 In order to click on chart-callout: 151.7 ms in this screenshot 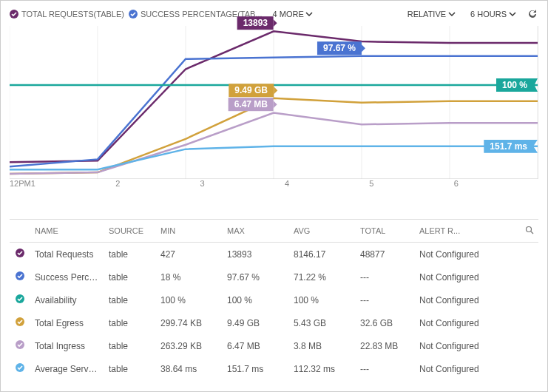, I will do `click(510, 146)`.